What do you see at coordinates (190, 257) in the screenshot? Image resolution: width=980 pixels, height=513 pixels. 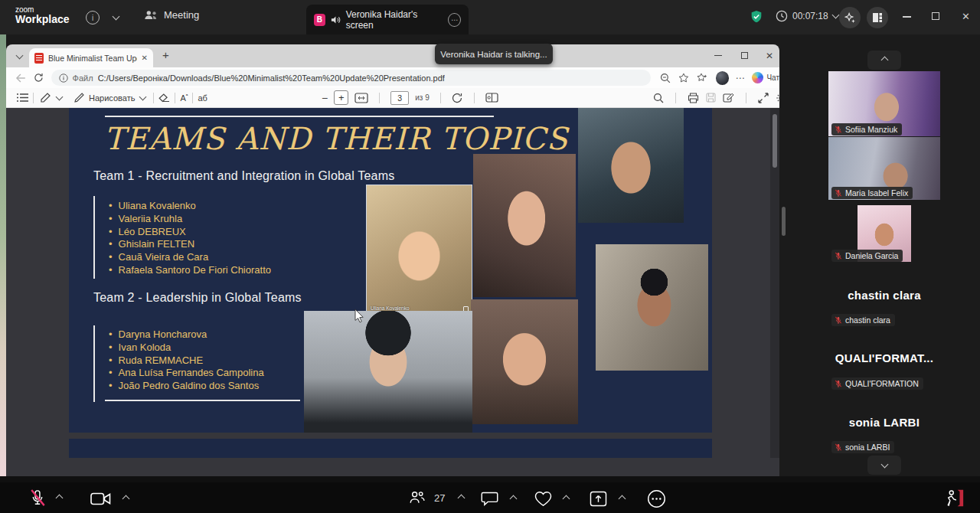 I see `list-item: Cauã Vieira de Cara` at bounding box center [190, 257].